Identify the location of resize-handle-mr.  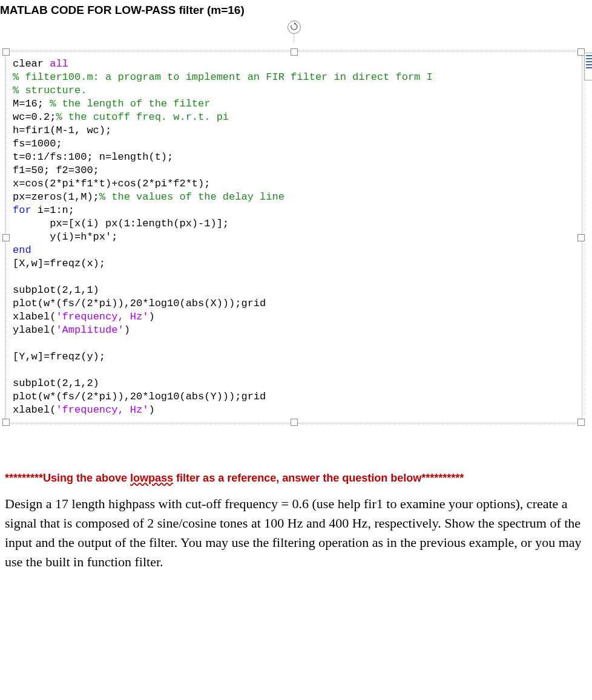
(581, 238).